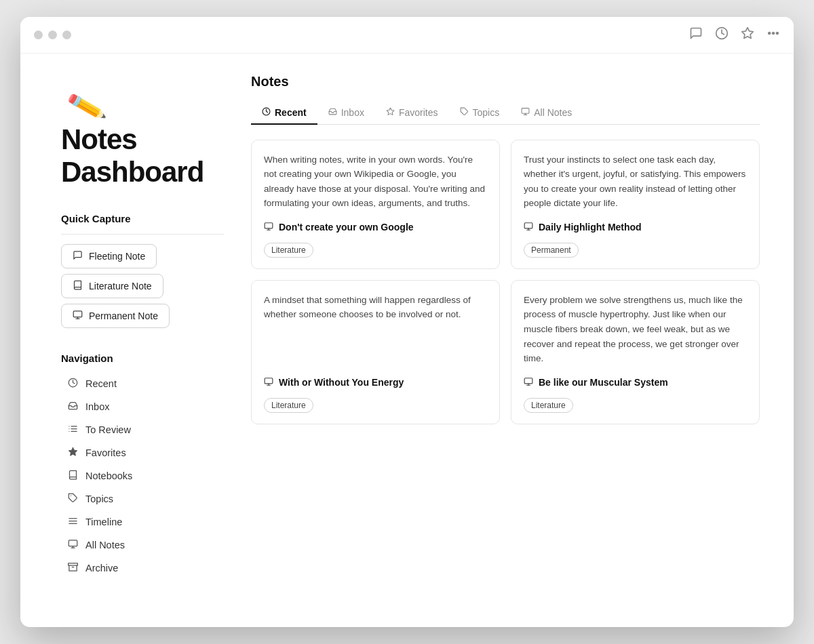 The height and width of the screenshot is (644, 814). Describe the element at coordinates (332, 113) in the screenshot. I see `tab-inbox-icon` at that location.